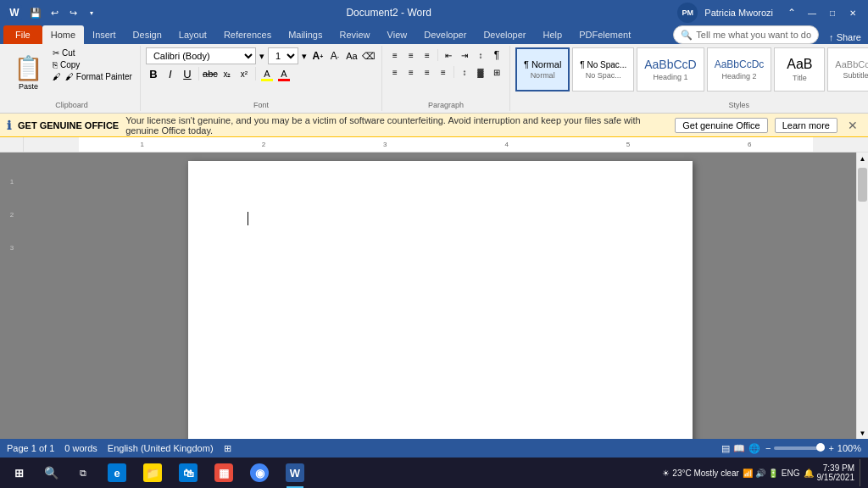 The image size is (868, 488). I want to click on undo-btn: ↩, so click(54, 13).